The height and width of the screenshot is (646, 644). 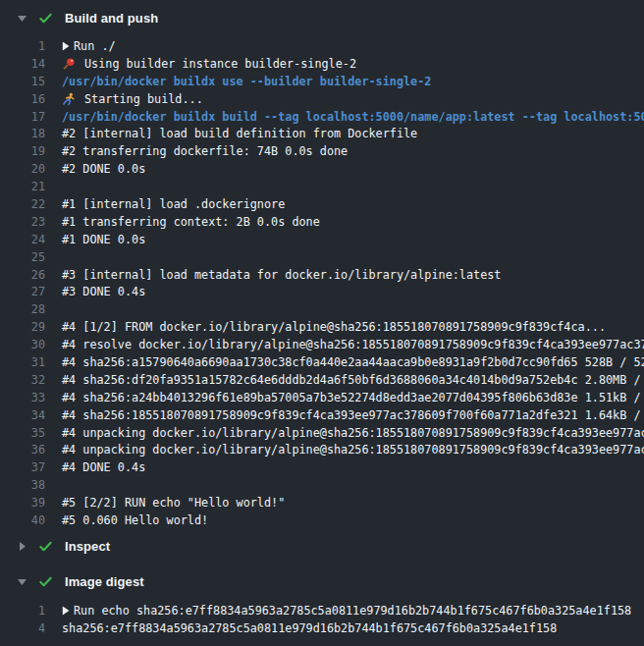 What do you see at coordinates (23, 64) in the screenshot?
I see `line-number: 14` at bounding box center [23, 64].